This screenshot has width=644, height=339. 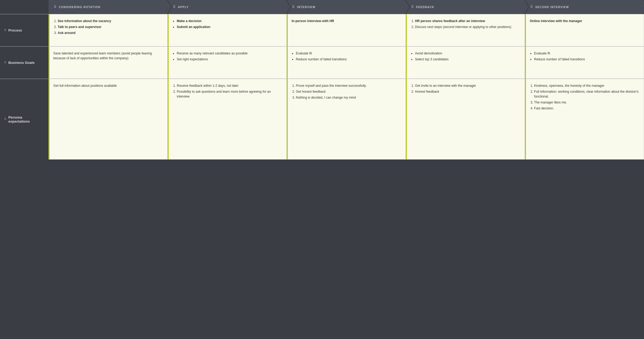 What do you see at coordinates (174, 7) in the screenshot?
I see `dots-icon-col2: ⠿` at bounding box center [174, 7].